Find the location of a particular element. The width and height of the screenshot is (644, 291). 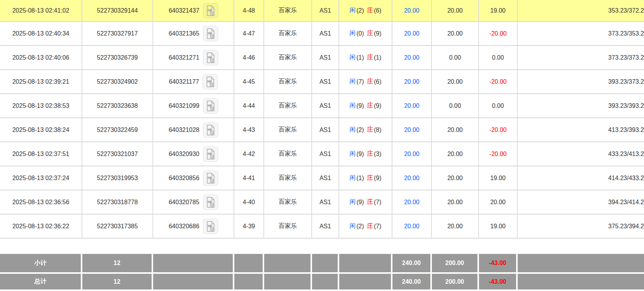

cell-time: 2025-08-13 02:40:06 is located at coordinates (41, 57).